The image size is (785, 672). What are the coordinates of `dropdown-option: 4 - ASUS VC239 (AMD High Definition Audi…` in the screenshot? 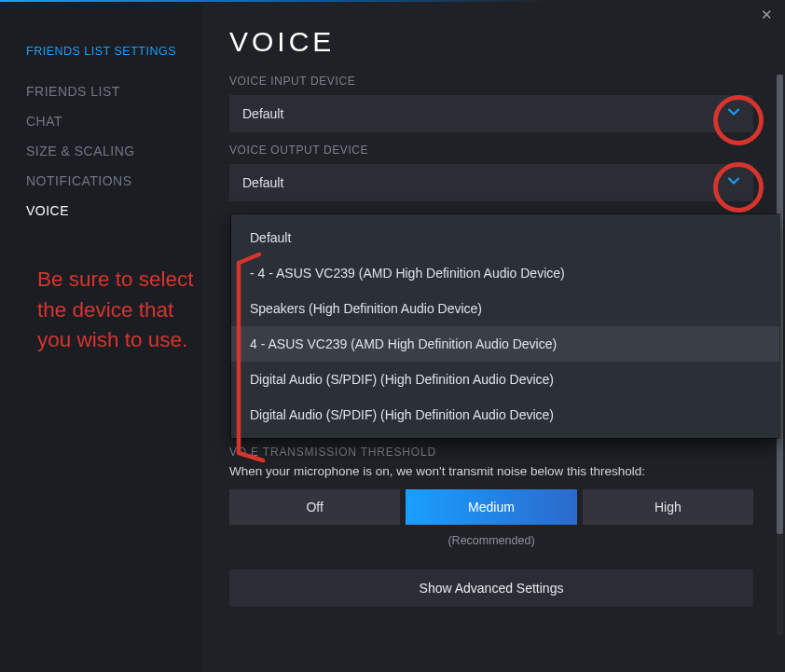 It's located at (505, 344).